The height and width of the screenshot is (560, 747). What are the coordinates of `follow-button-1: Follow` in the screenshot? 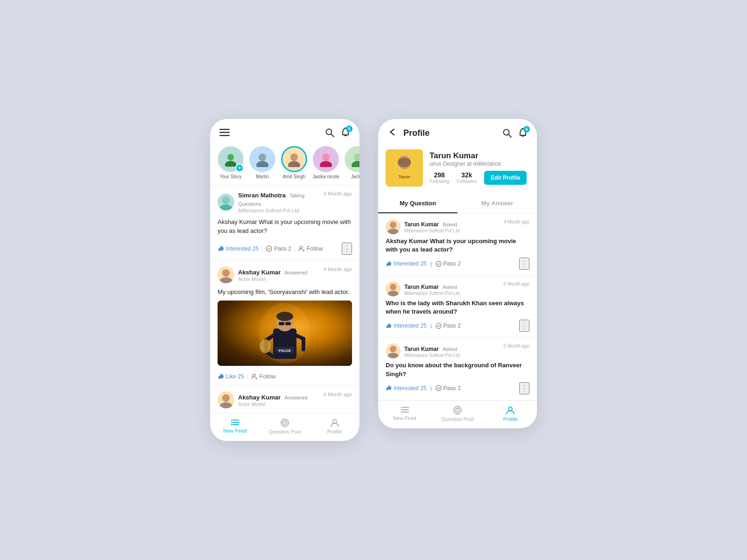 It's located at (311, 249).